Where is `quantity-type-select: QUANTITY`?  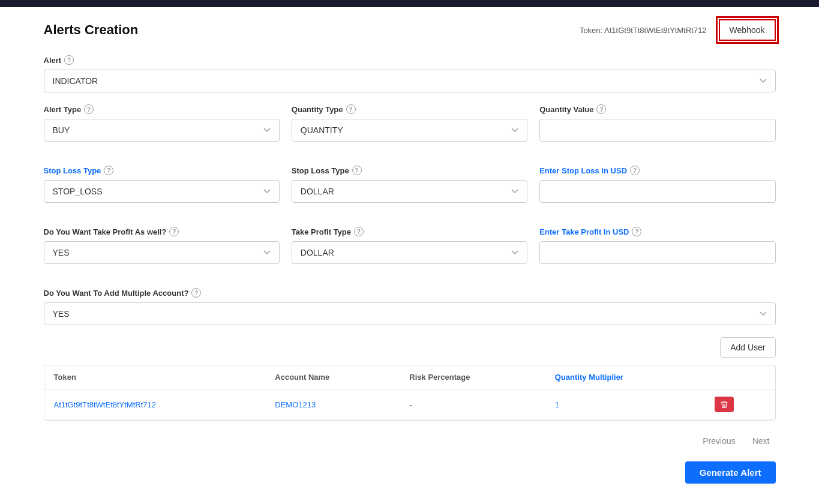
quantity-type-select: QUANTITY is located at coordinates (409, 130).